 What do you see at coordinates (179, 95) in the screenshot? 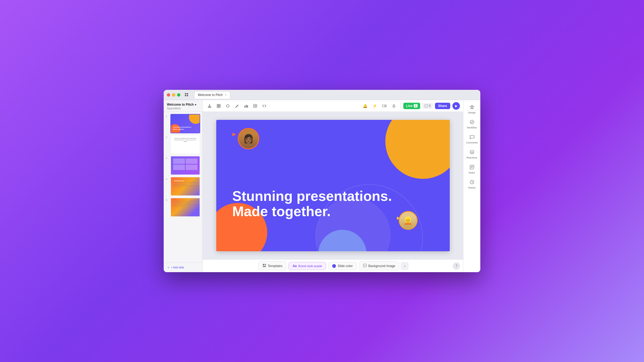
I see `maximize-button` at bounding box center [179, 95].